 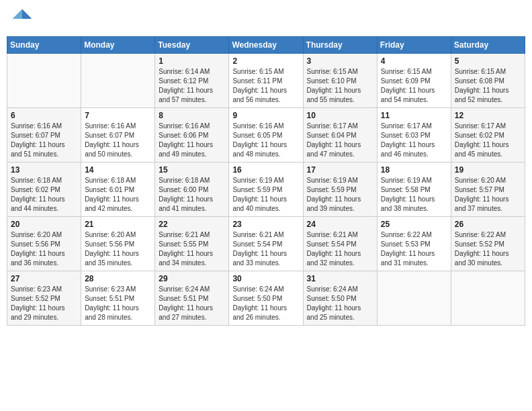 What do you see at coordinates (266, 189) in the screenshot?
I see `calendar-cell: 16Sunrise: 6:19 AM Sunset: 5:59 PM Dayli…` at bounding box center [266, 189].